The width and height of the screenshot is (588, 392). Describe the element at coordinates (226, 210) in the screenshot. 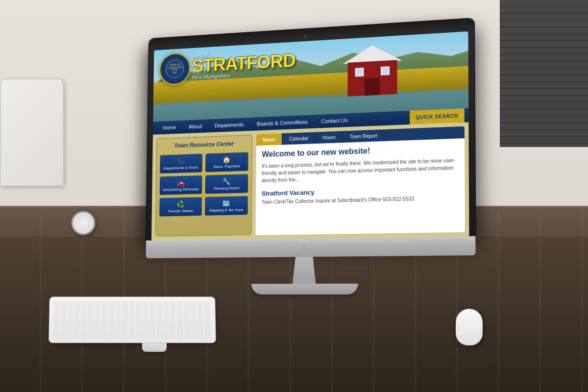

I see `mapping-label: Mapping & Tax Card` at that location.